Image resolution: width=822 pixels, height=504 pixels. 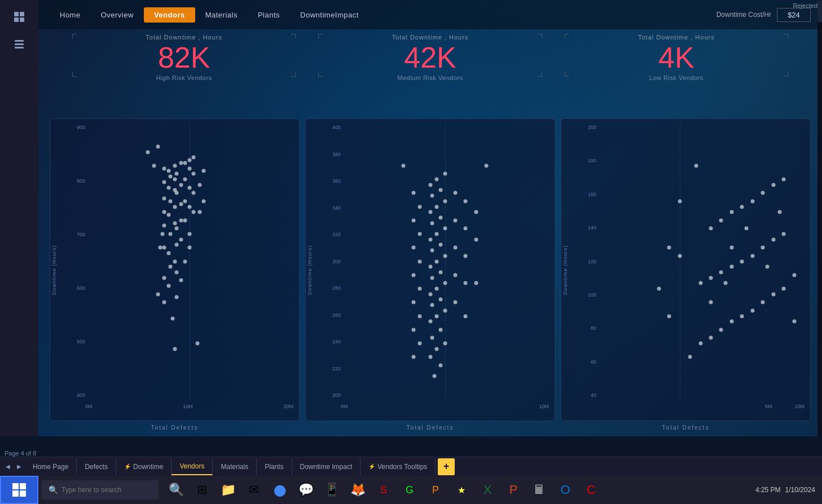 I want to click on y-axis-label-2: Downtime (Hours), so click(x=310, y=269).